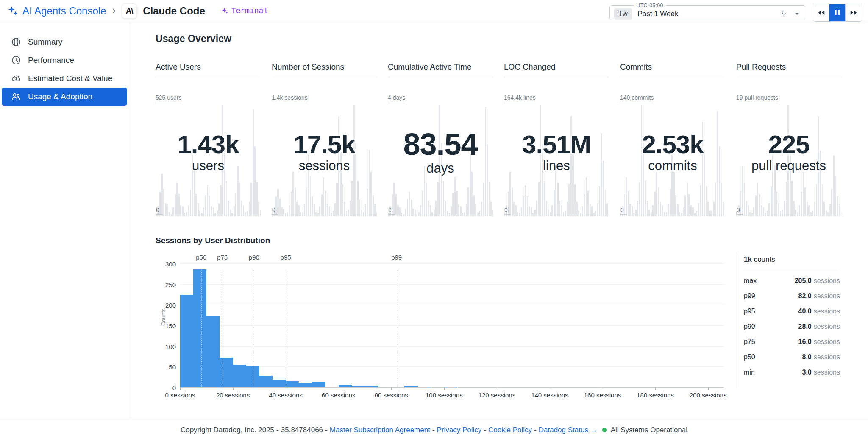 The width and height of the screenshot is (868, 442). What do you see at coordinates (807, 372) in the screenshot?
I see `stat-value: 3.0` at bounding box center [807, 372].